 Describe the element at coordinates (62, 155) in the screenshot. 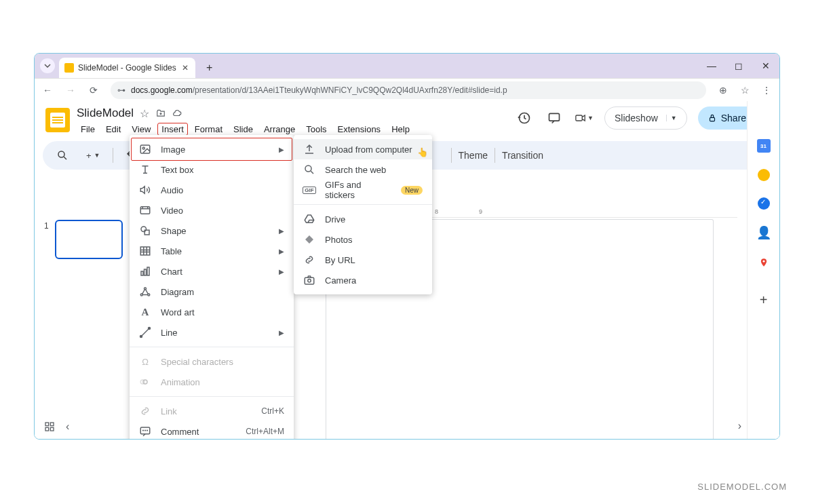

I see `search-menus-button` at that location.